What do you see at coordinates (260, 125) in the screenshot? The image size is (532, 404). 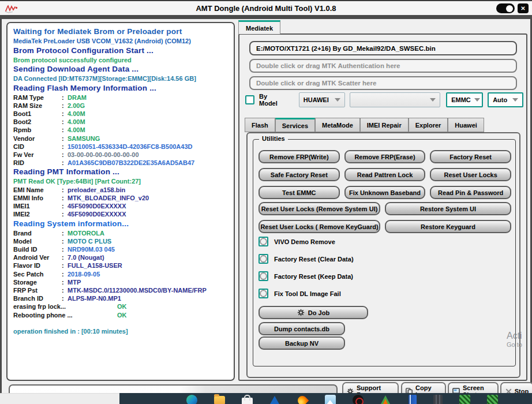 I see `tab-flash: Flash` at bounding box center [260, 125].